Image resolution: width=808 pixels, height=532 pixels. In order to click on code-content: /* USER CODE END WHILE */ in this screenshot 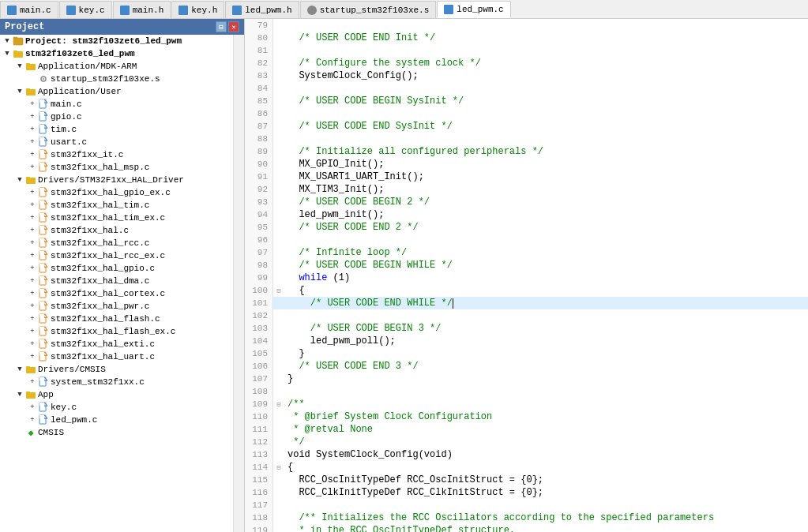, I will do `click(547, 303)`.